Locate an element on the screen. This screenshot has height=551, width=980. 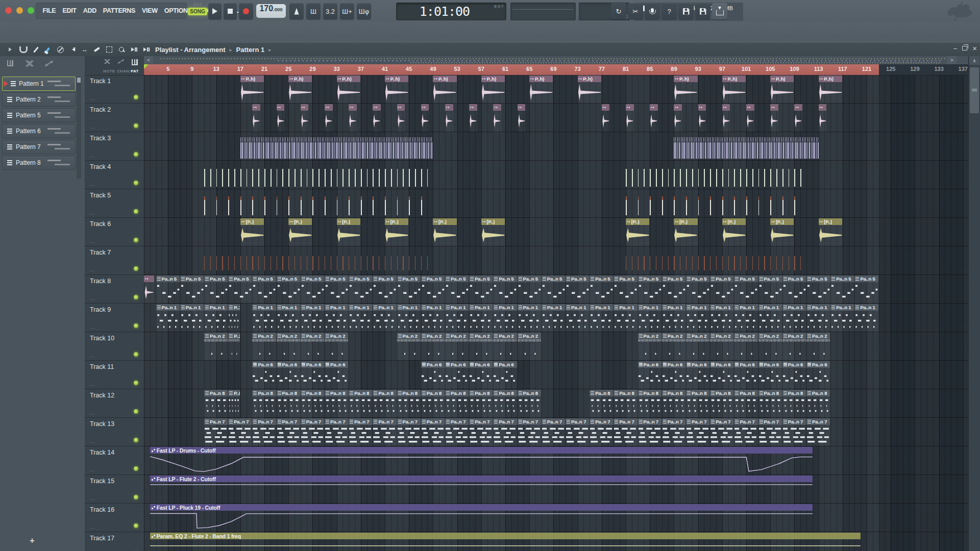
breadcrumb-pattern: Pattern 1 is located at coordinates (251, 50).